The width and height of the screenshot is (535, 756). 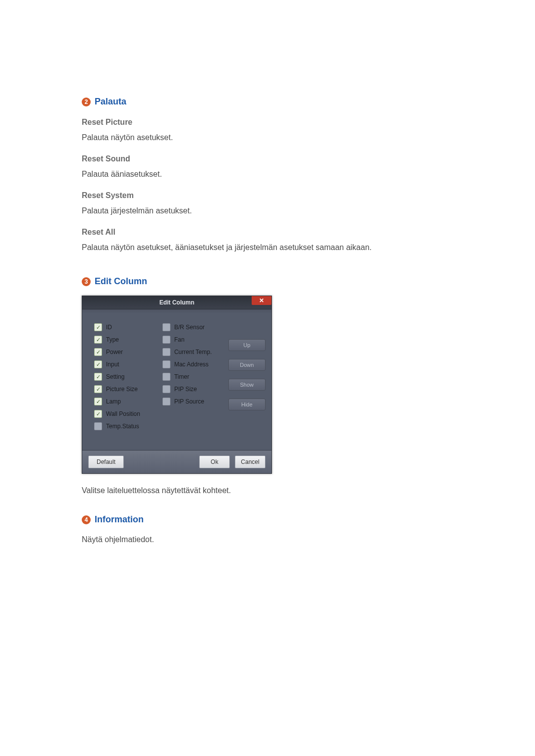 What do you see at coordinates (268, 232) in the screenshot?
I see `sub-heading: Reset All` at bounding box center [268, 232].